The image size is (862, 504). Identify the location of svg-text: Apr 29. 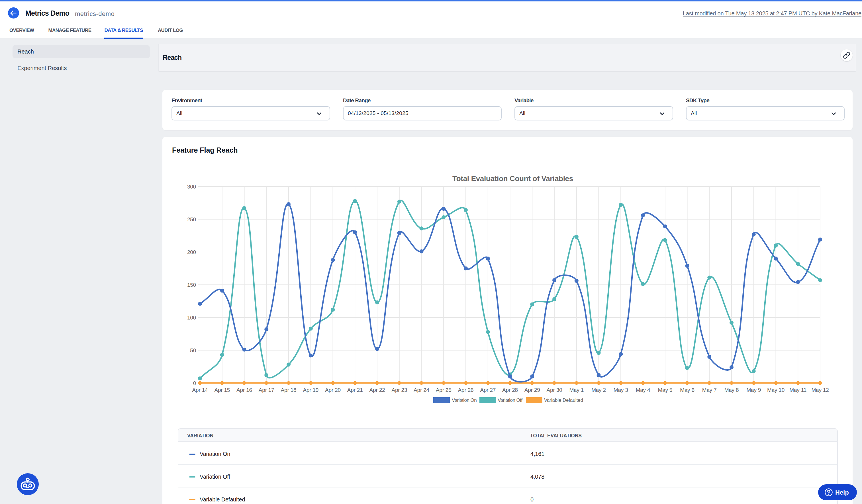
(532, 390).